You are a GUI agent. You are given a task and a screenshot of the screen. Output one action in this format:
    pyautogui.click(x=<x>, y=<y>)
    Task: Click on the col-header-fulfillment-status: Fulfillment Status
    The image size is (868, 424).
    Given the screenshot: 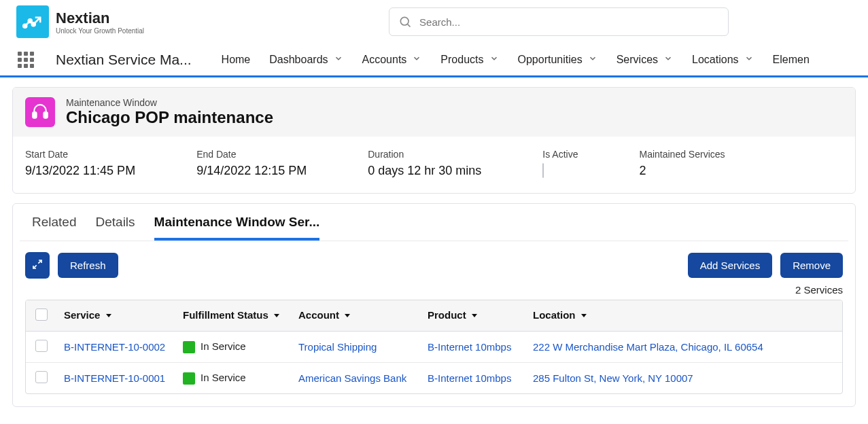 What is the action you would take?
    pyautogui.click(x=234, y=316)
    